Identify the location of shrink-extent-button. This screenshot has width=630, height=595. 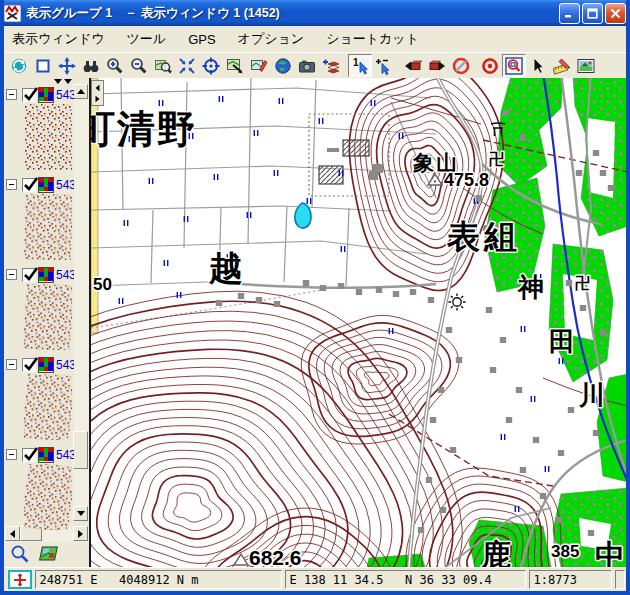
(187, 66).